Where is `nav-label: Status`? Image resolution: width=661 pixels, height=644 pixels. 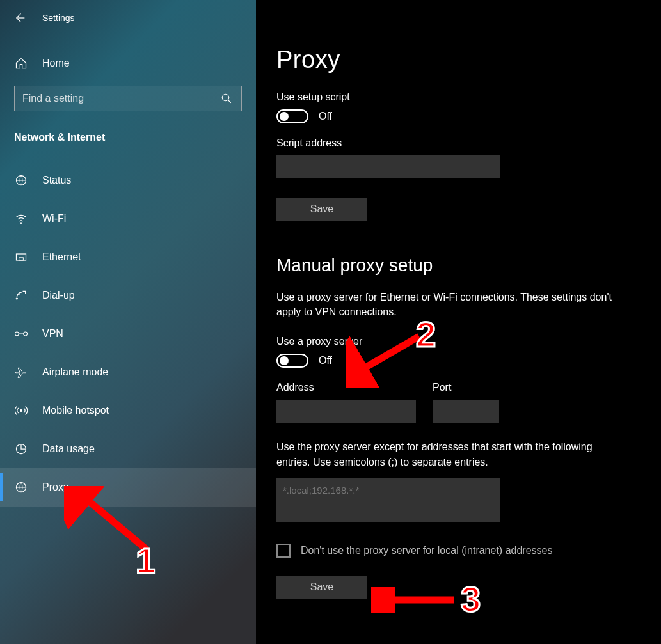
nav-label: Status is located at coordinates (56, 180).